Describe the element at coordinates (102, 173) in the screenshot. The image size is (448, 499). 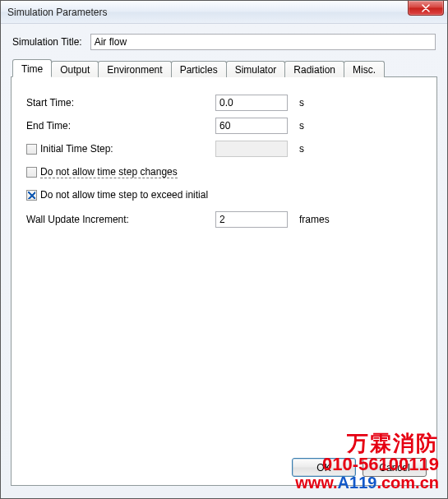
I see `no-changes-wrap: Do not allow time step changes` at that location.